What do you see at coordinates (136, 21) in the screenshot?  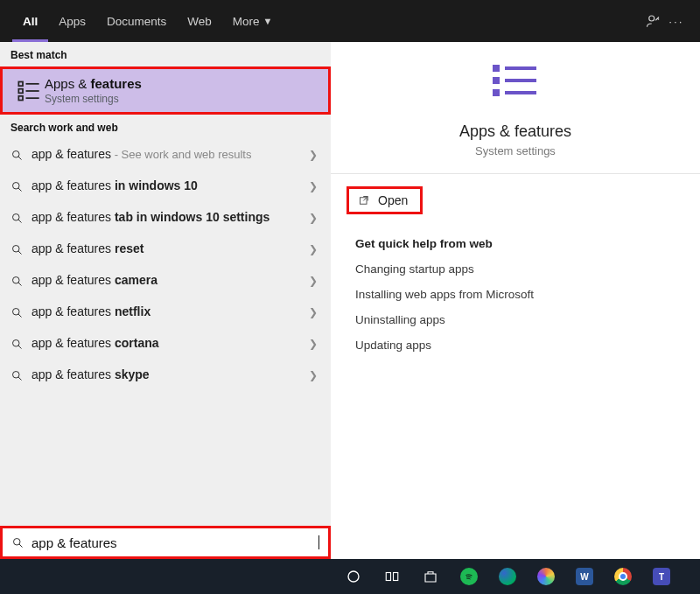 I see `tab-documents: Documents` at bounding box center [136, 21].